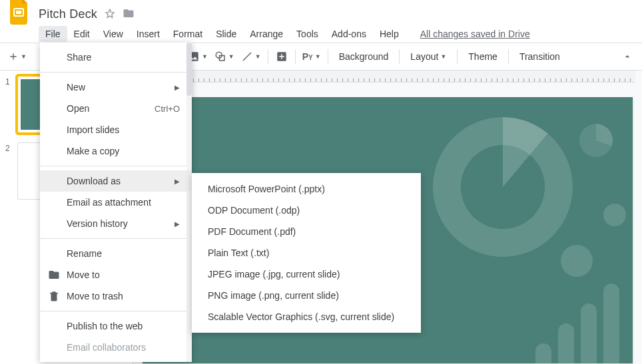  I want to click on line-button: ▼, so click(251, 57).